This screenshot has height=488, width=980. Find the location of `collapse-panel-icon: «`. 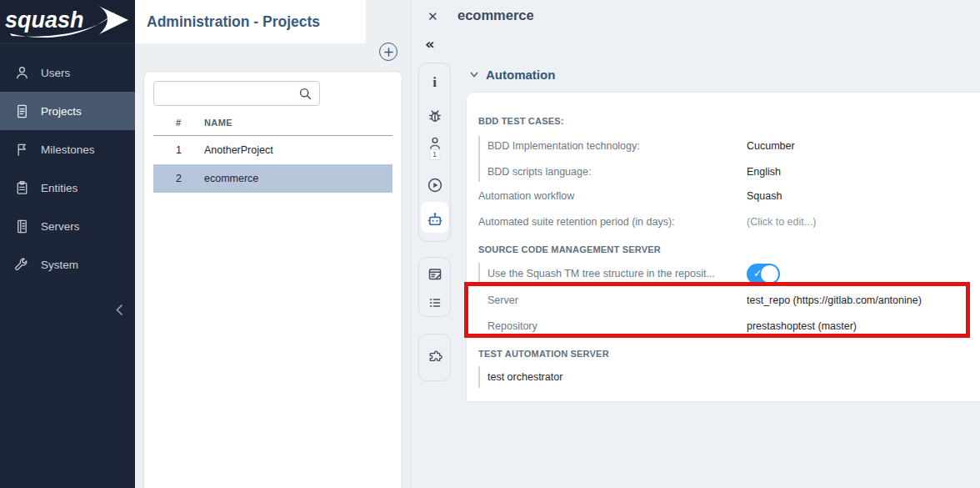

collapse-panel-icon: « is located at coordinates (430, 43).